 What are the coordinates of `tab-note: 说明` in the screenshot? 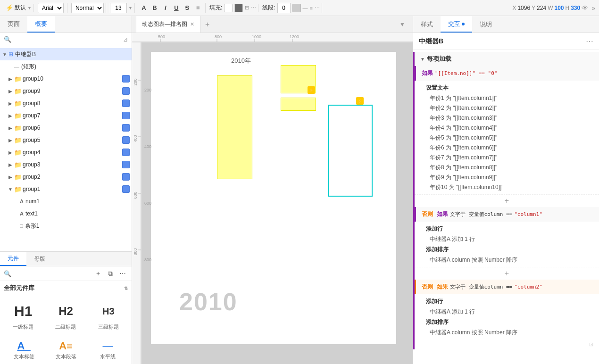 It's located at (486, 25).